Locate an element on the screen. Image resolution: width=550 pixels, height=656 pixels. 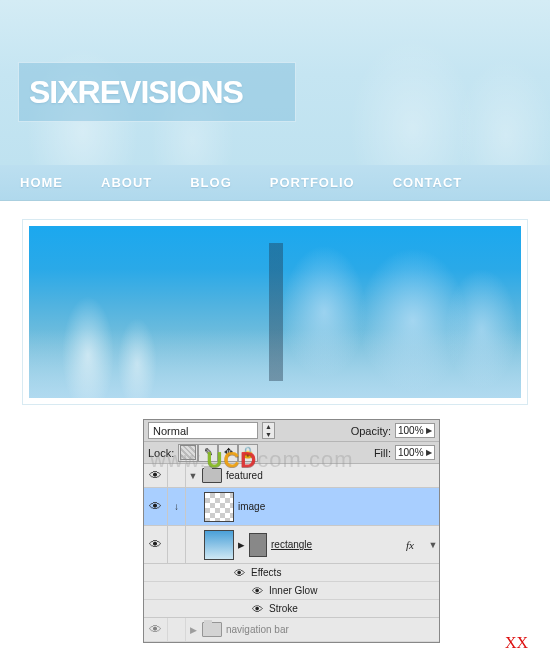
link-cell: ↓ is located at coordinates (177, 506).